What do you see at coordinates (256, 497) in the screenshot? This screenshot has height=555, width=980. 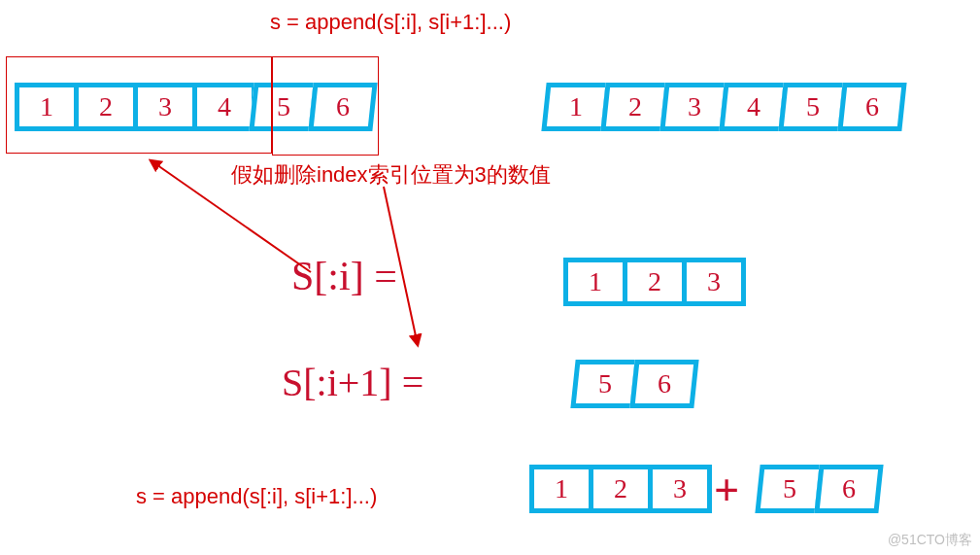 I see `bottom-formula: s = append(s[:i], s[i+1:]...)` at bounding box center [256, 497].